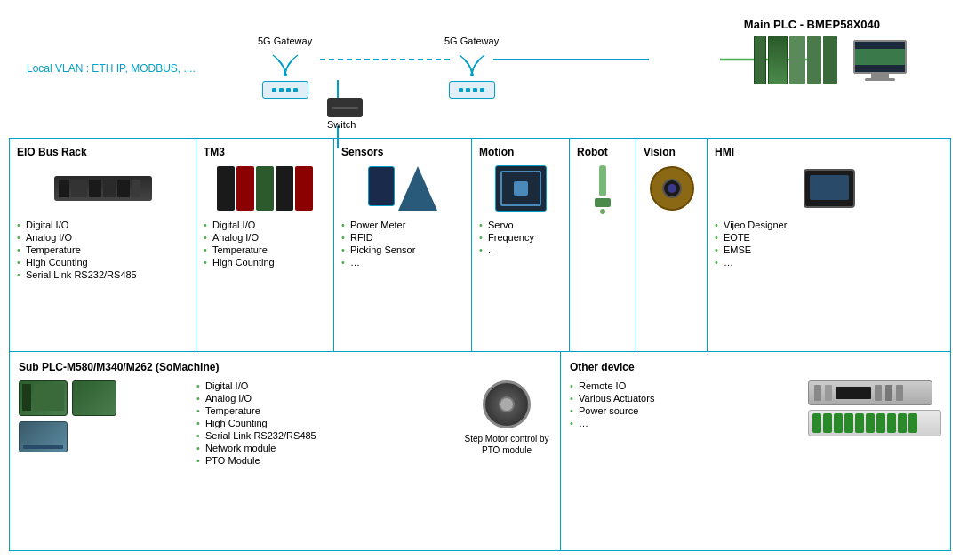  Describe the element at coordinates (325, 398) in the screenshot. I see `sub-plc-item-2: Analog I/O` at that location.